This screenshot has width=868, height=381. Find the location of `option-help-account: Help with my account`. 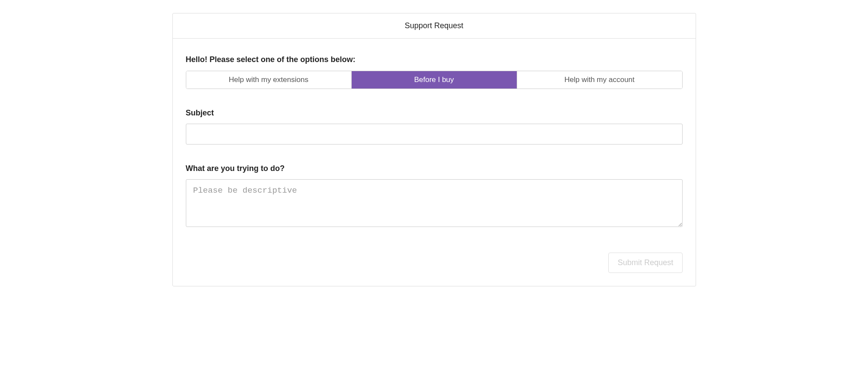

option-help-account: Help with my account is located at coordinates (599, 80).